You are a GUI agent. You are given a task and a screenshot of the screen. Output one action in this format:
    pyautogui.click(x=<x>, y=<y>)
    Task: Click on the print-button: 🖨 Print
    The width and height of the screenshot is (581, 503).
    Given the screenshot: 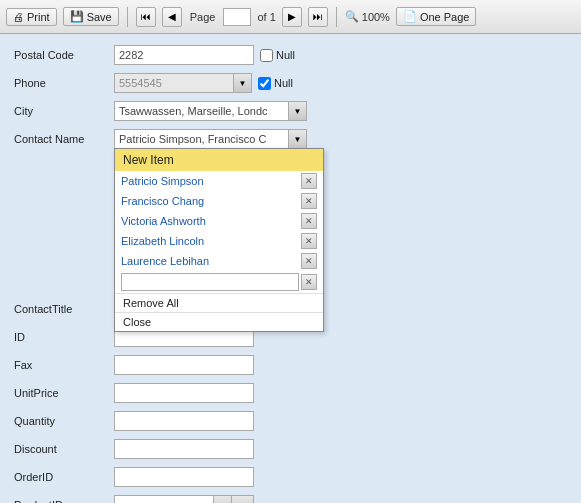 What is the action you would take?
    pyautogui.click(x=32, y=17)
    